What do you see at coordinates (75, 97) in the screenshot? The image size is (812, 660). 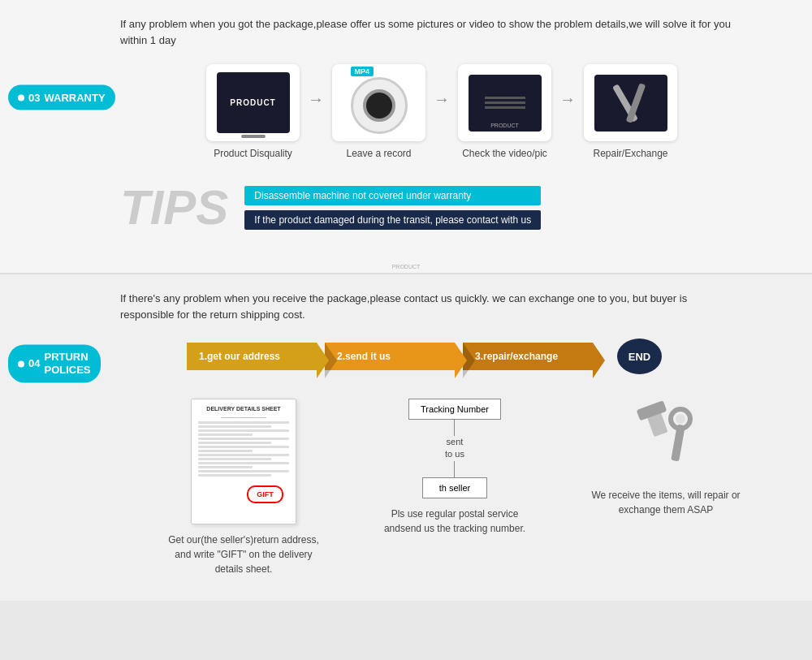 I see `warranty-title: WARRANTY` at bounding box center [75, 97].